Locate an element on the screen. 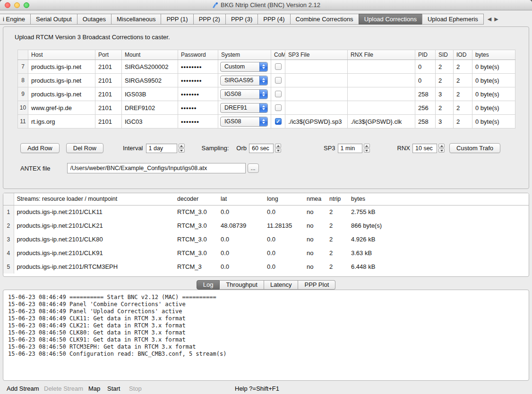  interval-stepper-icon is located at coordinates (181, 148).